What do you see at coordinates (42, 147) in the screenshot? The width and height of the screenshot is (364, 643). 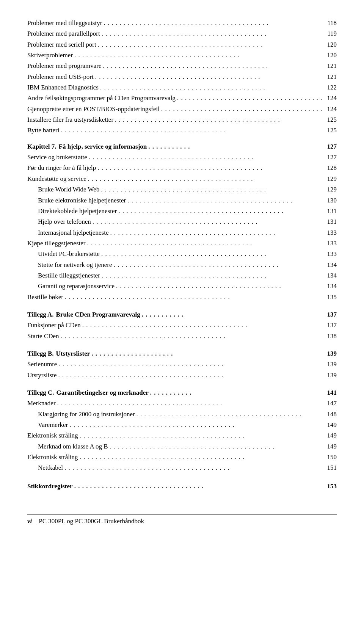 I see `chapter7-label: Kapittel 7.` at bounding box center [42, 147].